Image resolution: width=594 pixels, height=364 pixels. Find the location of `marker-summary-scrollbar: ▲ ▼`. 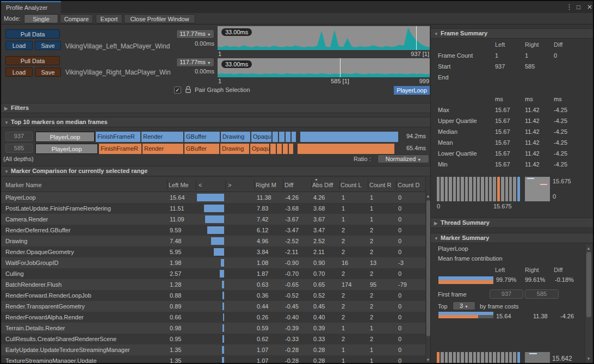

marker-summary-scrollbar: ▲ ▼ is located at coordinates (589, 304).